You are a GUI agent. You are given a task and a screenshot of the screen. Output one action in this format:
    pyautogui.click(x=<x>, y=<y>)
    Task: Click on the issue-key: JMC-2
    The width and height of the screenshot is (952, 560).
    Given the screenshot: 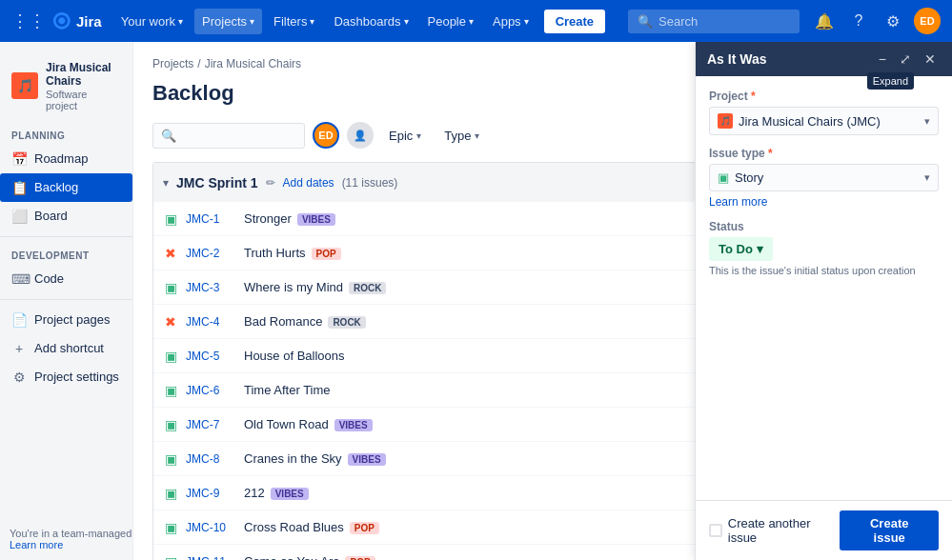 What is the action you would take?
    pyautogui.click(x=212, y=253)
    